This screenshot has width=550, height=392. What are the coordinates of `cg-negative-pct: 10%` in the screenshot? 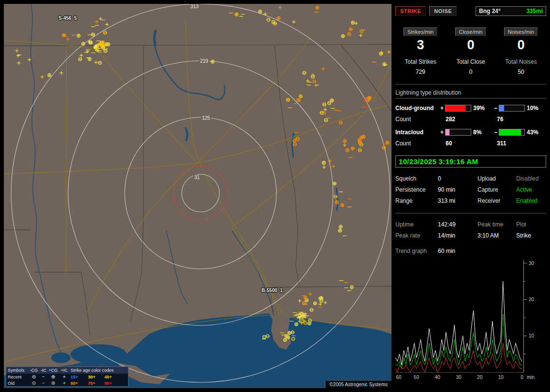 It's located at (536, 108).